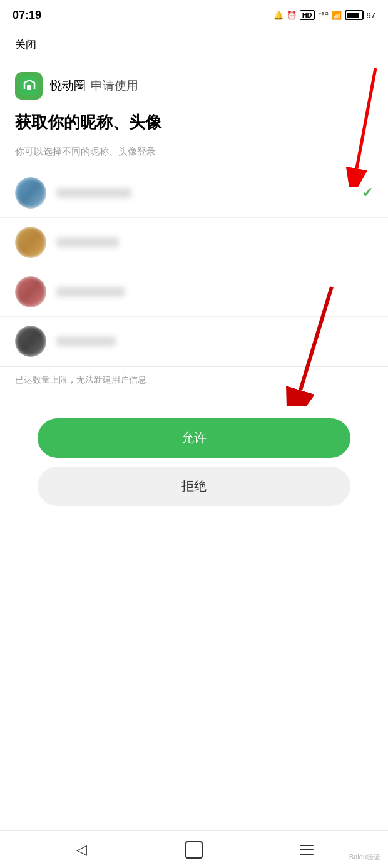  I want to click on status-bar: 07:19 🔔 ⏰ HD ⁺⁵ᴳ 📶 97, so click(194, 14).